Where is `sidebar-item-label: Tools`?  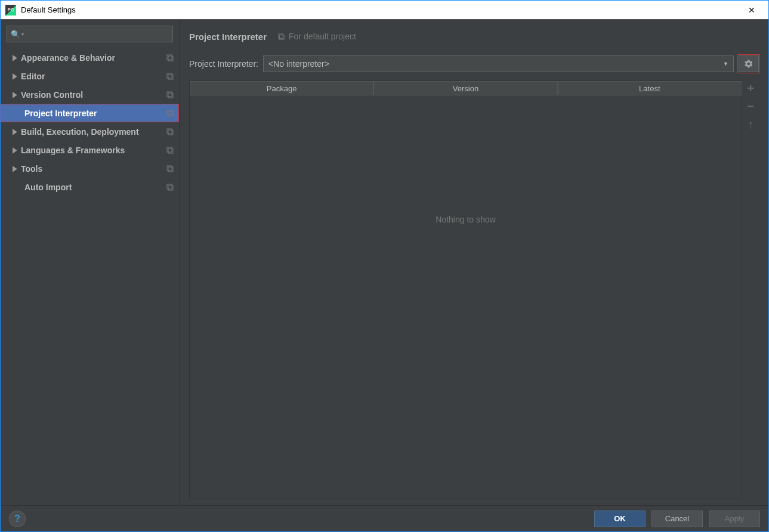
sidebar-item-label: Tools is located at coordinates (93, 169).